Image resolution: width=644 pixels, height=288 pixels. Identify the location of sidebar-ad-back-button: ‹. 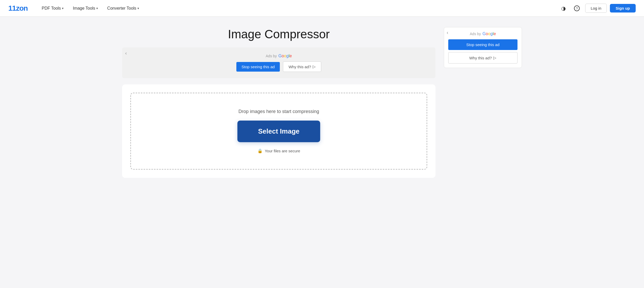
(447, 33).